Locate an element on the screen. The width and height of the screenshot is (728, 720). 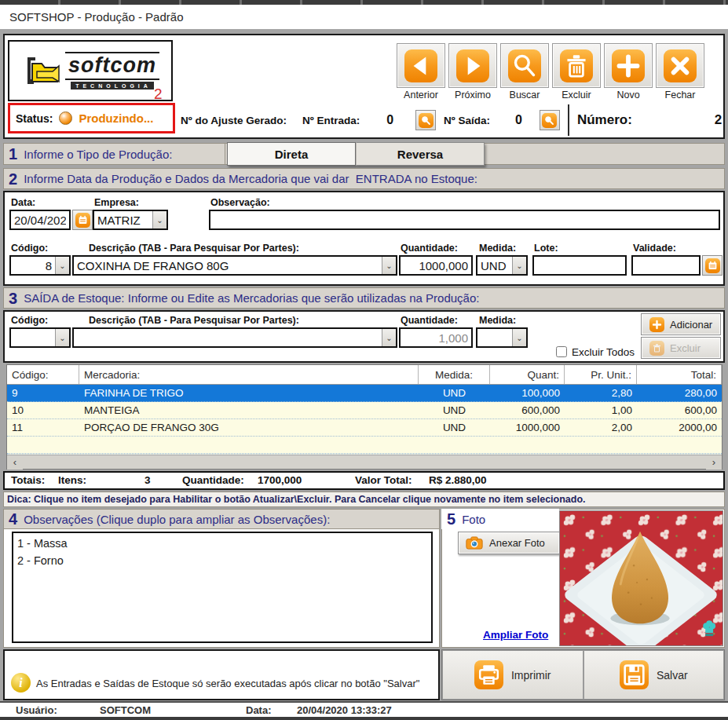
empresa-label: Empresa: is located at coordinates (116, 203).